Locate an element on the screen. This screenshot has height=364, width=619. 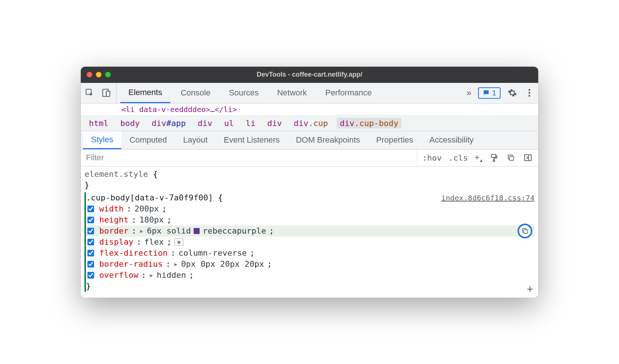
subtab-styles: Styles is located at coordinates (102, 140).